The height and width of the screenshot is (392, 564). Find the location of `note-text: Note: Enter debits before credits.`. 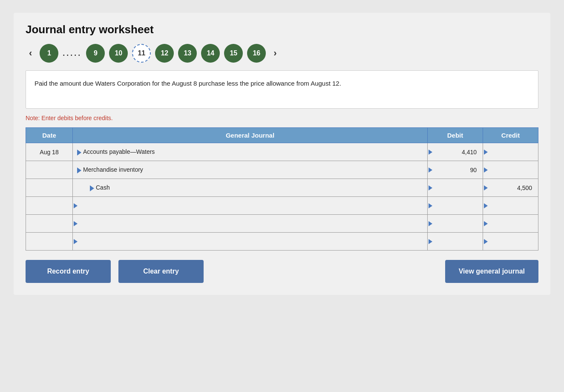

note-text: Note: Enter debits before credits. is located at coordinates (282, 118).